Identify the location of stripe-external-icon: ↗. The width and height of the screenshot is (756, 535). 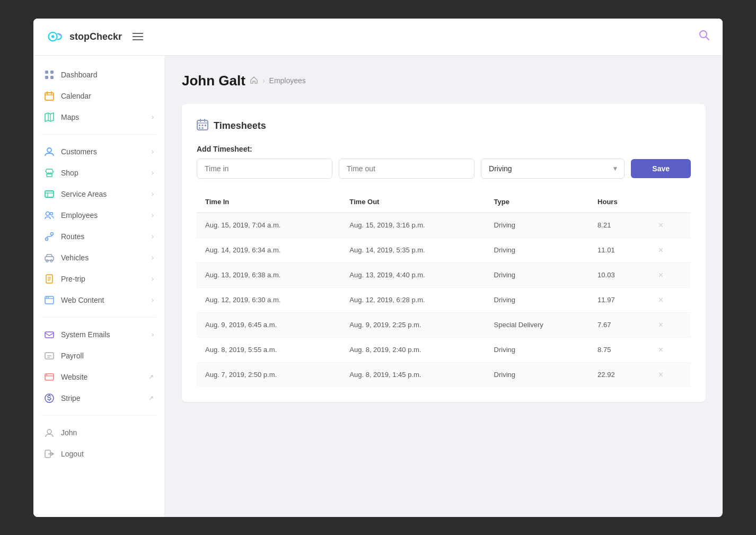
(151, 398).